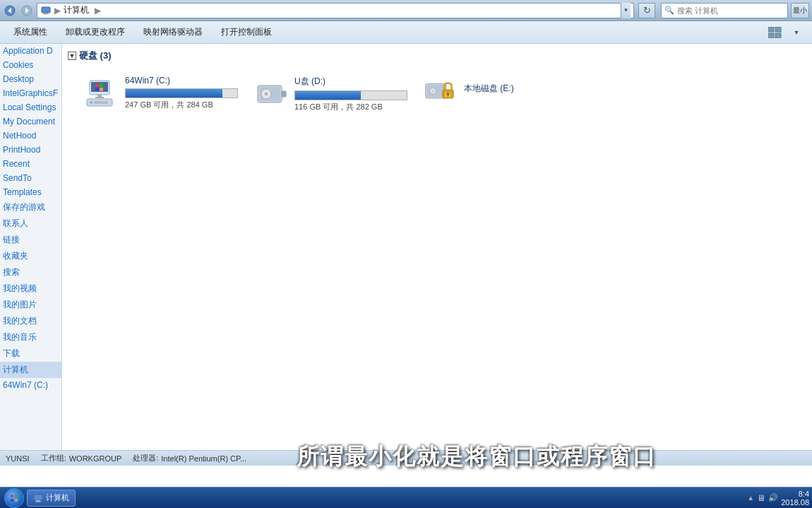  What do you see at coordinates (31, 321) in the screenshot?
I see `sidebar-item-my-docs: 我的文档` at bounding box center [31, 321].